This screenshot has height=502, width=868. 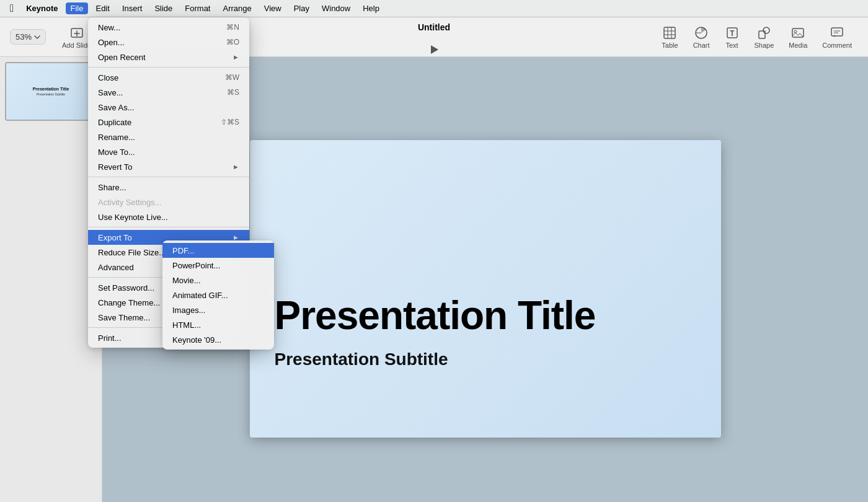 What do you see at coordinates (169, 217) in the screenshot?
I see `menu-keynote-live: Use Keynote Live...` at bounding box center [169, 217].